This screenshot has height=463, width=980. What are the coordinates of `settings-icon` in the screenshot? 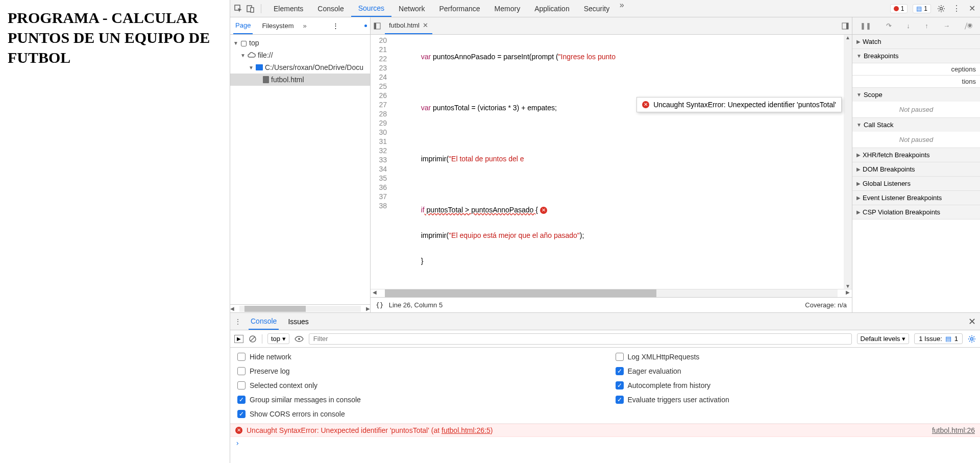 It's located at (941, 9).